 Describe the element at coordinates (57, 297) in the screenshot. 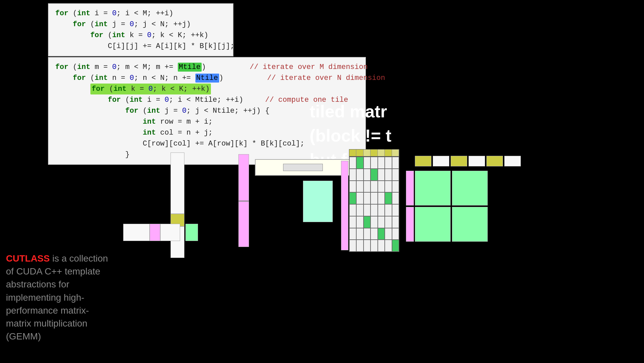

I see `cutlass-desc-text: is a collection of CUDA C++ template abs…` at that location.